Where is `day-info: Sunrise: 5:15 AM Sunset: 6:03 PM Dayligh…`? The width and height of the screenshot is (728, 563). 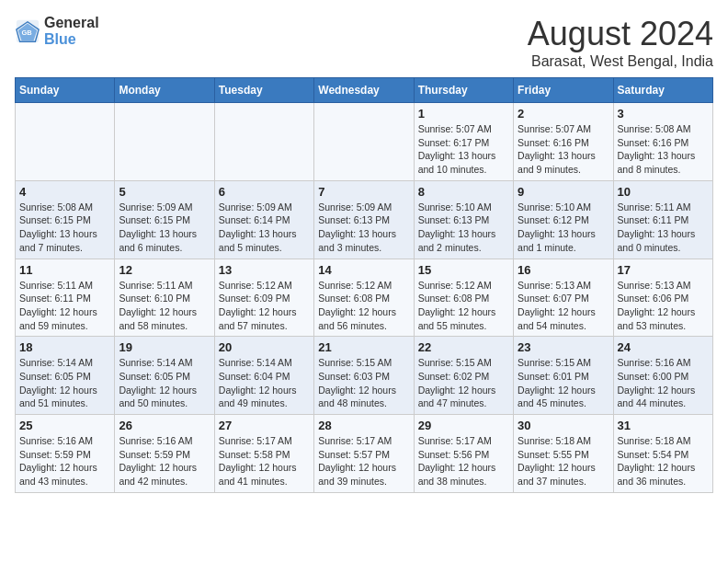
day-info: Sunrise: 5:15 AM Sunset: 6:03 PM Dayligh… is located at coordinates (364, 383).